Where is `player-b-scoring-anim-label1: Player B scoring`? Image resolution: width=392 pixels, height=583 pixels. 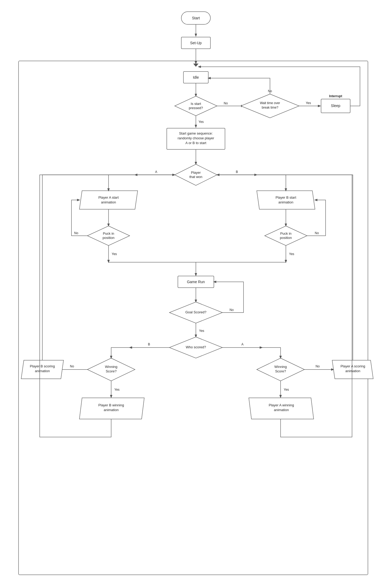
player-b-scoring-anim-label1: Player B scoring is located at coordinates (42, 366).